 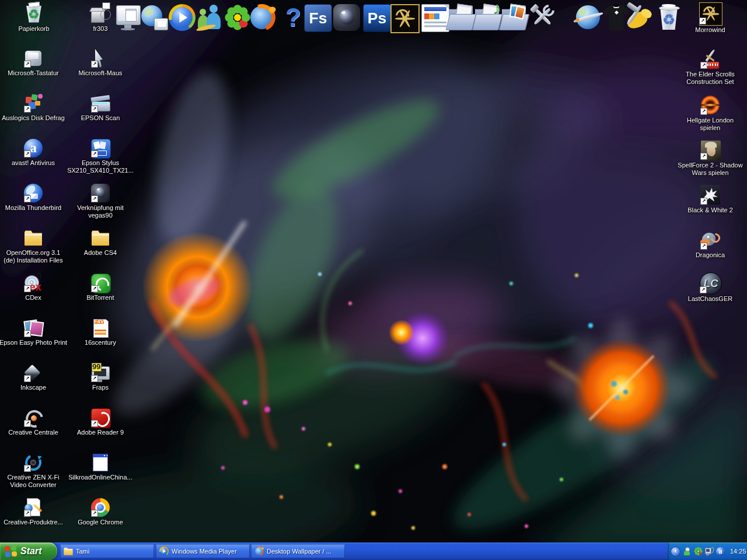 What do you see at coordinates (588, 18) in the screenshot?
I see `globe-dart-icon` at bounding box center [588, 18].